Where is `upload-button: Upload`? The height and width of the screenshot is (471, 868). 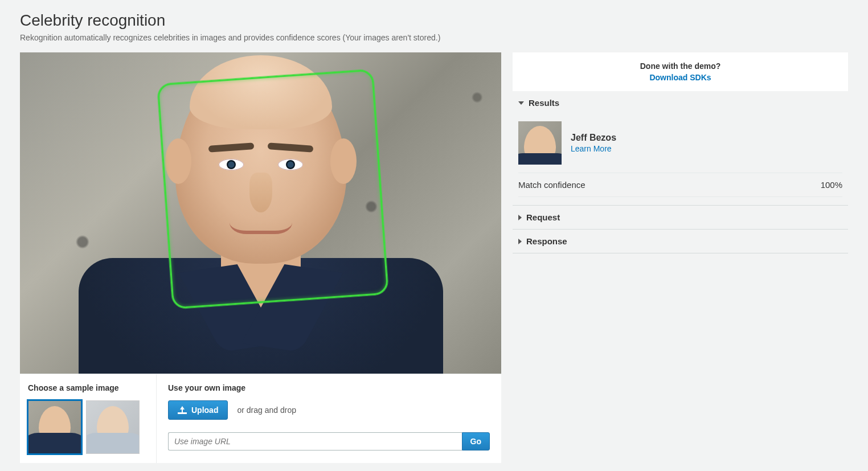 upload-button: Upload is located at coordinates (198, 410).